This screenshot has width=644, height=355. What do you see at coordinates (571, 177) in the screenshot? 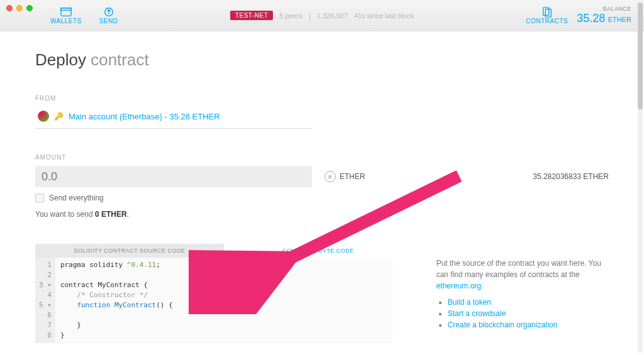
I see `available-balance: 35.282036833 ETHER` at bounding box center [571, 177].